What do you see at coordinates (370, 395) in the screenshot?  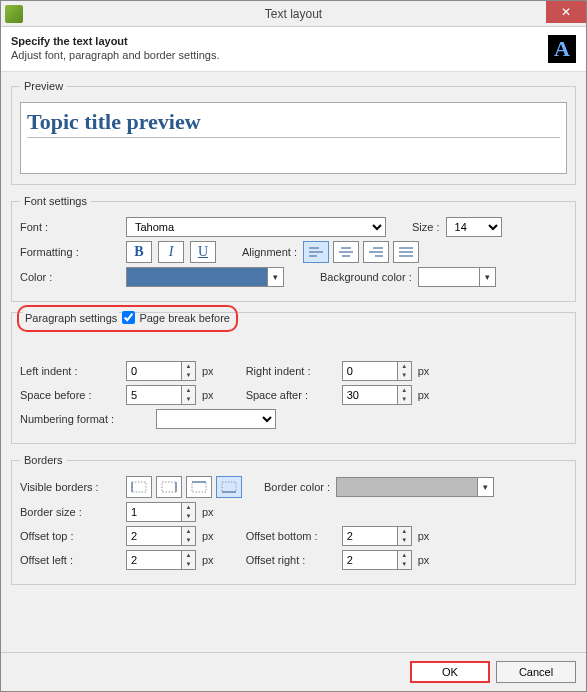 I see `space-after-input` at bounding box center [370, 395].